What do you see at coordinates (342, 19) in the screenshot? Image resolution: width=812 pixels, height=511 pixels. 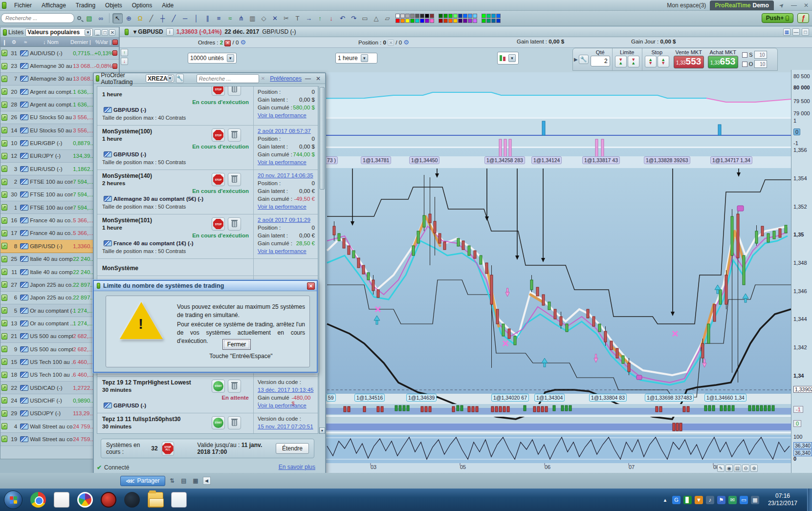 I see `undo-icon: ↶` at bounding box center [342, 19].